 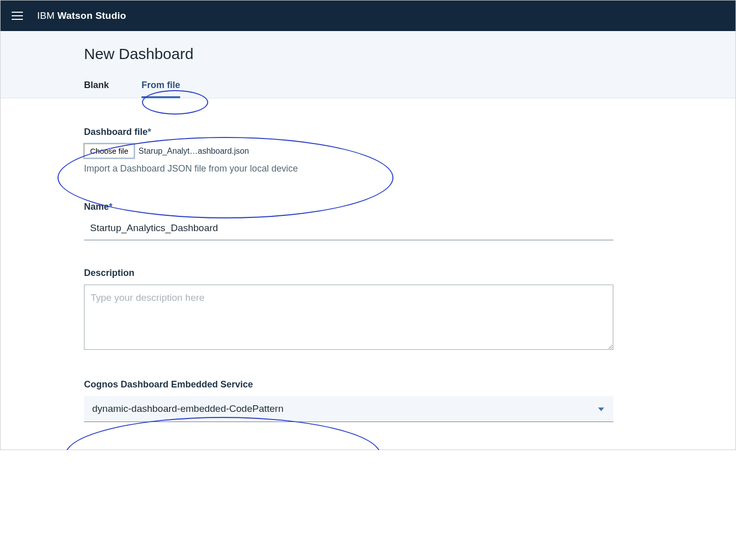 What do you see at coordinates (188, 409) in the screenshot?
I see `cognos-service-value: dynamic-dashboard-embedded-CodePattern` at bounding box center [188, 409].